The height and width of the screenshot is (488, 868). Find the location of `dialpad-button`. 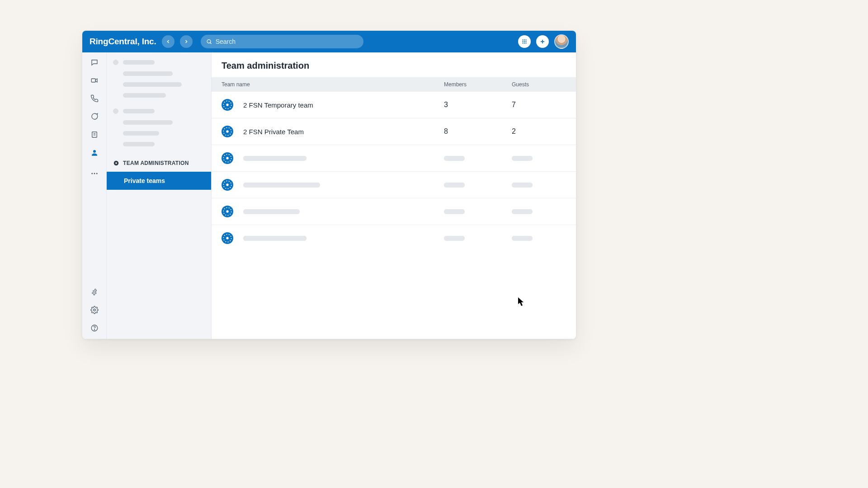

dialpad-button is located at coordinates (524, 42).